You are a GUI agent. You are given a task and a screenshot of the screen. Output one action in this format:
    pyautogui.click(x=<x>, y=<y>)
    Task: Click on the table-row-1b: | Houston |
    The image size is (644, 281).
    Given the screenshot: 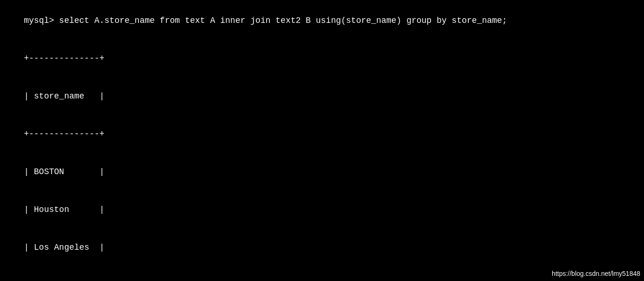 What is the action you would take?
    pyautogui.click(x=322, y=210)
    